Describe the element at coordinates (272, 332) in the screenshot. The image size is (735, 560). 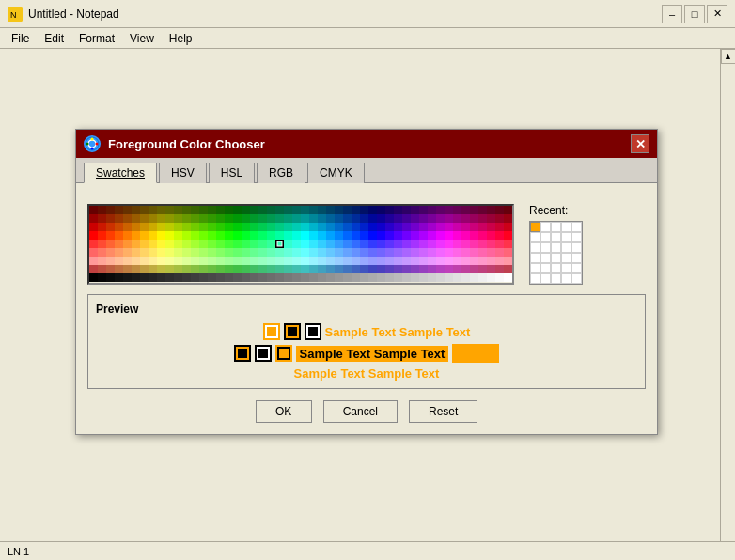
I see `preview-swatch-1a` at that location.